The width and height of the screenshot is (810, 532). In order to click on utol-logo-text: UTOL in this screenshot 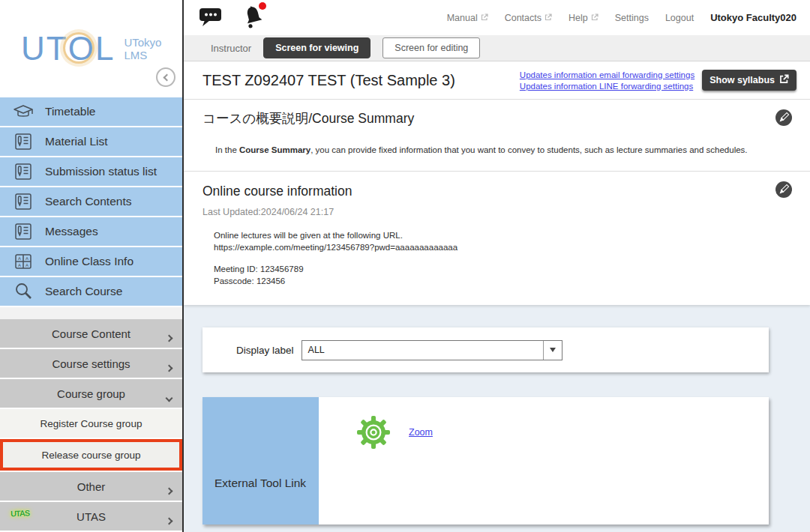, I will do `click(68, 49)`.